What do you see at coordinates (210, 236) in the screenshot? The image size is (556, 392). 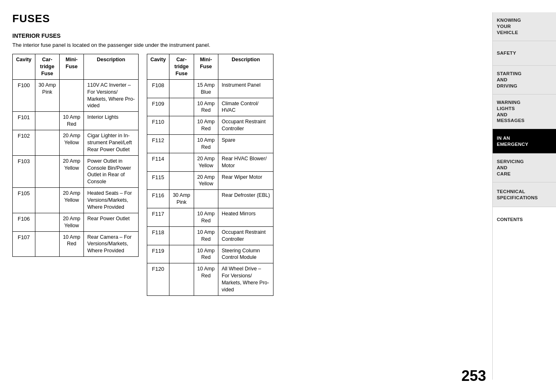 I see `table-row: F11810 AmpRedOccupant RestraintControlle…` at bounding box center [210, 236].